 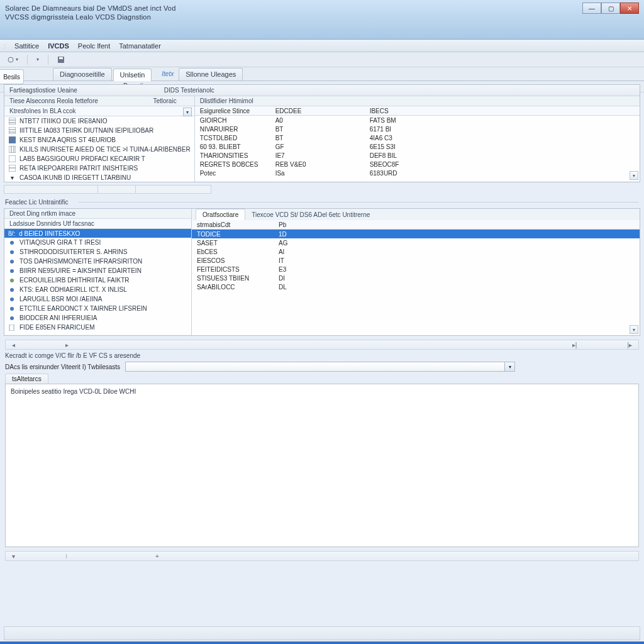 What do you see at coordinates (133, 75) in the screenshot?
I see `tab-unlsetir: Unlsetin` at bounding box center [133, 75].